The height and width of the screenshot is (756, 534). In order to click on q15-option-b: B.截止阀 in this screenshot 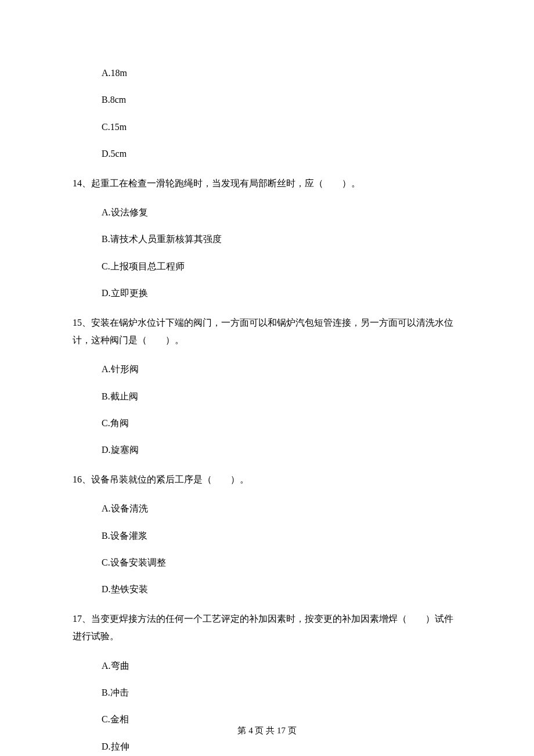, I will do `click(282, 397)`.